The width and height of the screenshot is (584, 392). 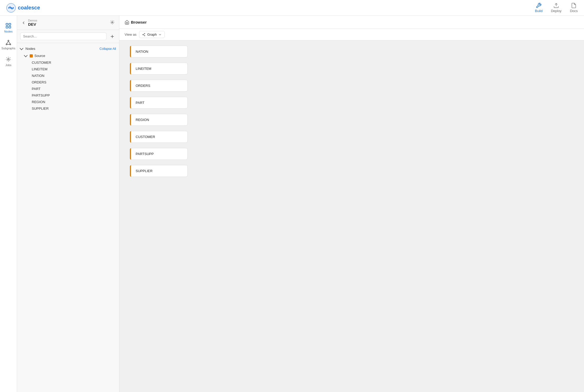 What do you see at coordinates (159, 51) in the screenshot?
I see `node-card-nation: NATION` at bounding box center [159, 51].